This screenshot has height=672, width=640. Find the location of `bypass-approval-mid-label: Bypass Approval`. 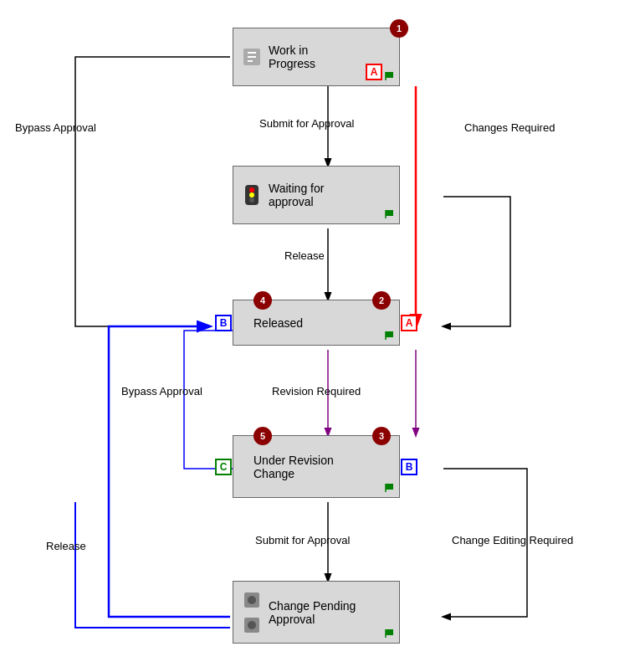

bypass-approval-mid-label: Bypass Approval is located at coordinates (162, 392).